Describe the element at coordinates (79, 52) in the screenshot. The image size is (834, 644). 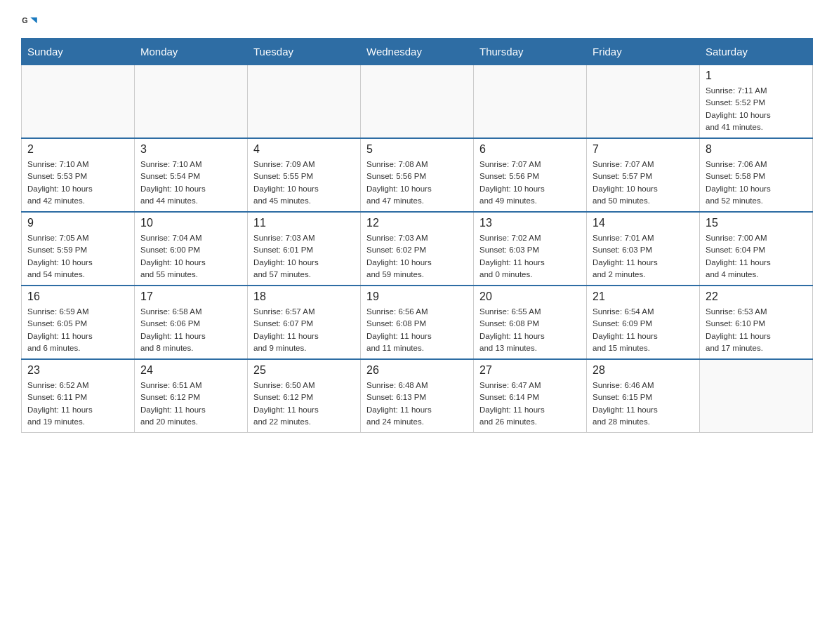
I see `weekday-header-sunday: Sunday` at that location.